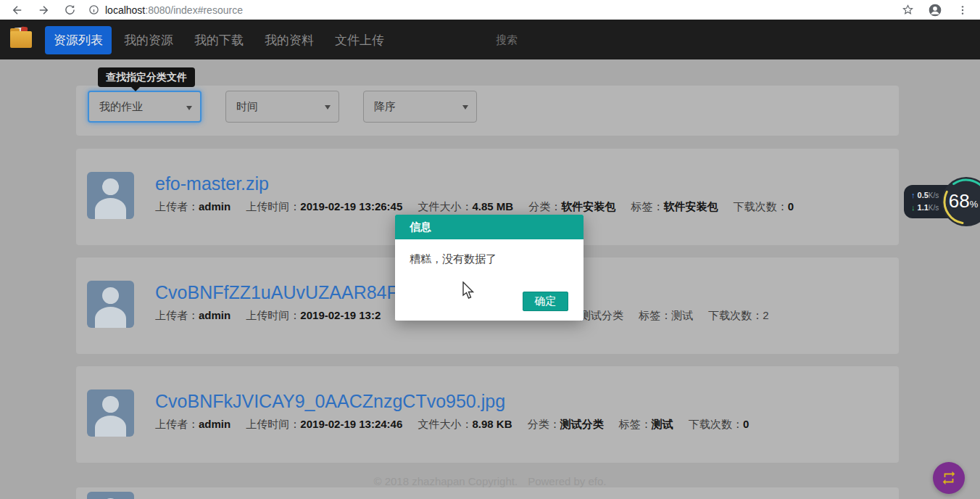 The width and height of the screenshot is (980, 499). Describe the element at coordinates (247, 107) in the screenshot. I see `sort-field-value: 时间` at that location.